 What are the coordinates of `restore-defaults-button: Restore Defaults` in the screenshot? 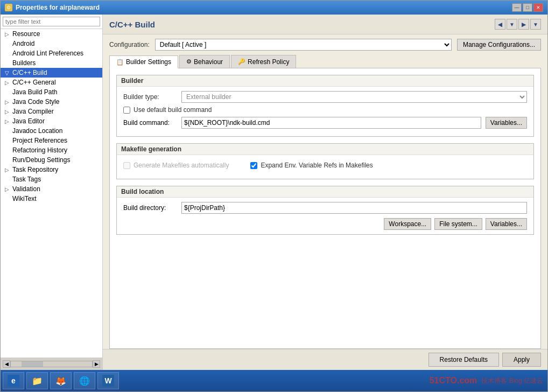 It's located at (464, 360).